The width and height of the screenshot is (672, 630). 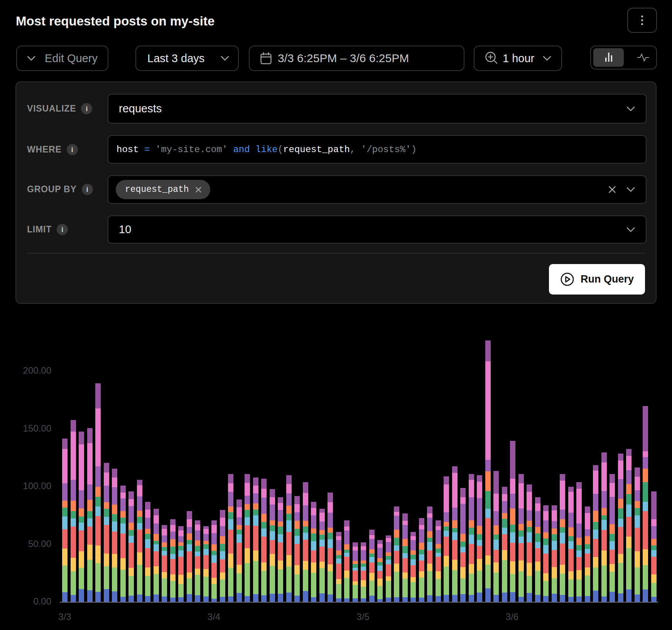 What do you see at coordinates (42, 601) in the screenshot?
I see `svg-text: 0.00` at bounding box center [42, 601].